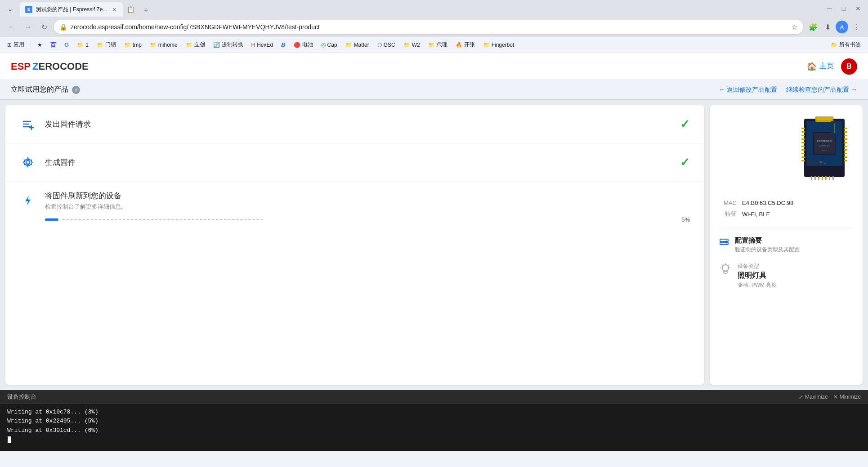 The height and width of the screenshot is (467, 868). I want to click on bookmark-matter: 📁 Matter, so click(357, 45).